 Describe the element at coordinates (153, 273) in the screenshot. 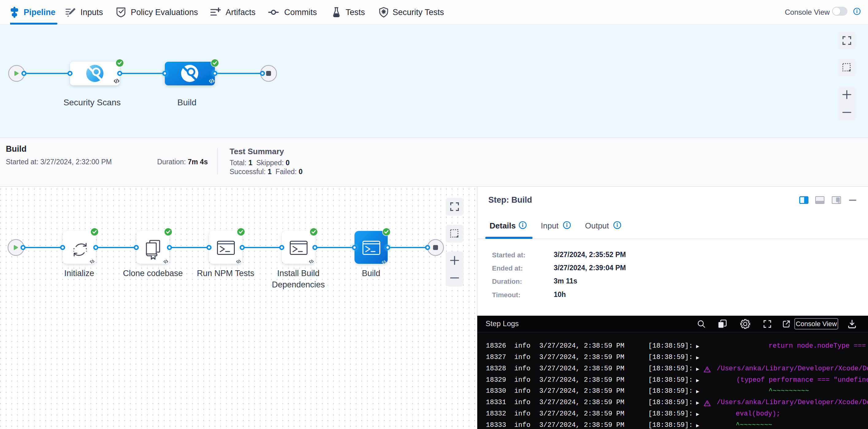

I see `svg-text: Clone codebase` at that location.